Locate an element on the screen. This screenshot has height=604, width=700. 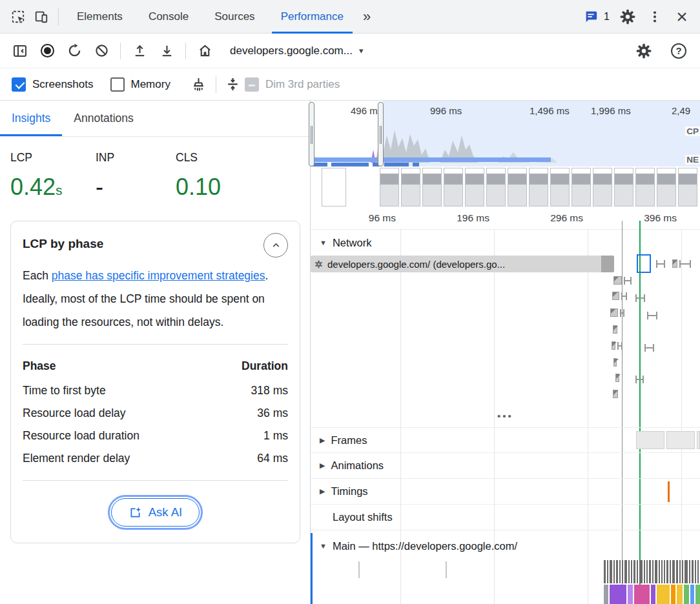
menu-button is located at coordinates (655, 17).